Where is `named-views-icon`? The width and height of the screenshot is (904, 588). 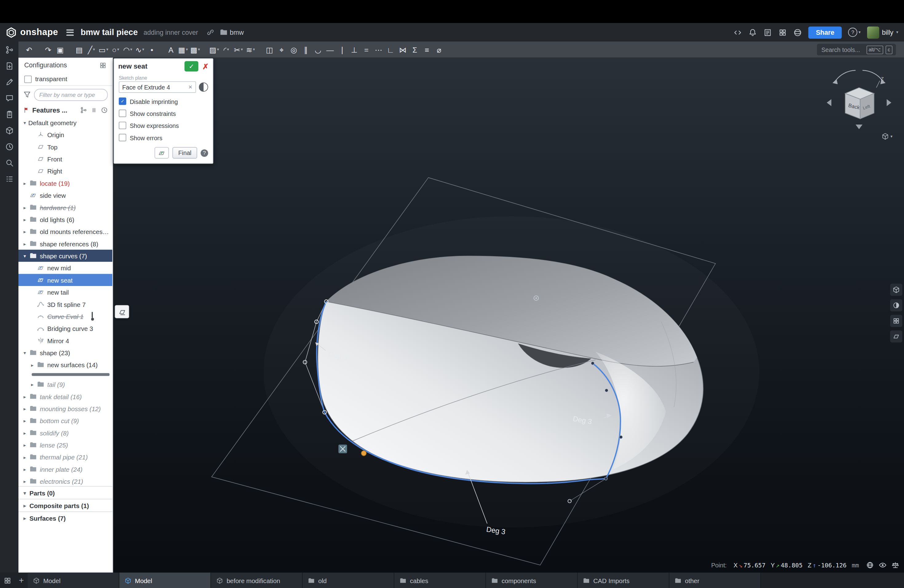 named-views-icon is located at coordinates (896, 321).